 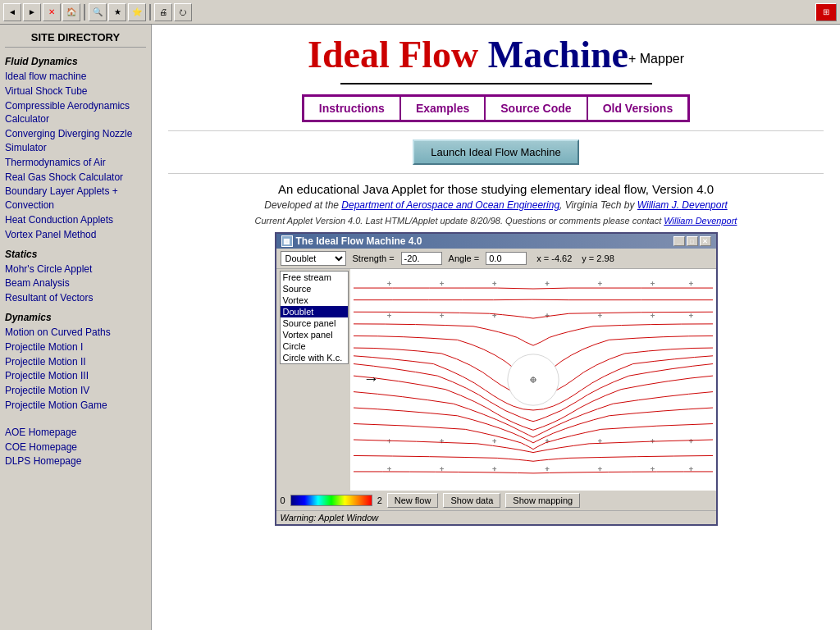 I want to click on contact-link: William Devenport, so click(x=701, y=221).